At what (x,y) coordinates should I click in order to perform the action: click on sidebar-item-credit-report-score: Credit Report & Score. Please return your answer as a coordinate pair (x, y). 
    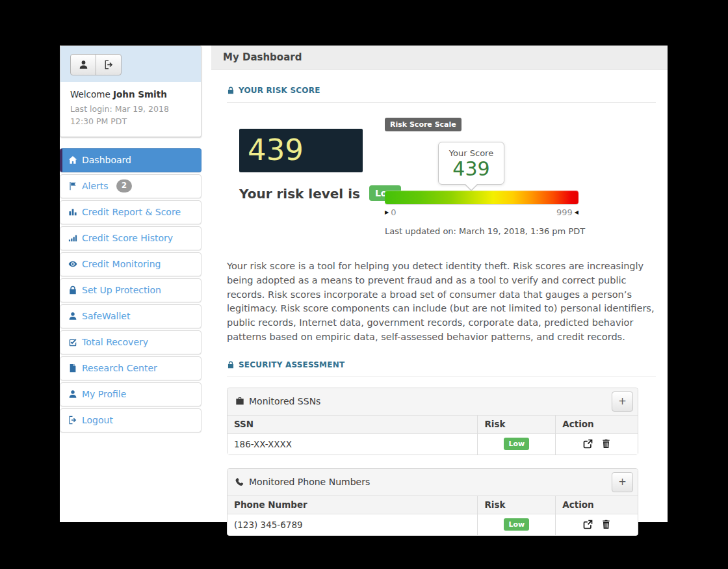
    Looking at the image, I should click on (131, 212).